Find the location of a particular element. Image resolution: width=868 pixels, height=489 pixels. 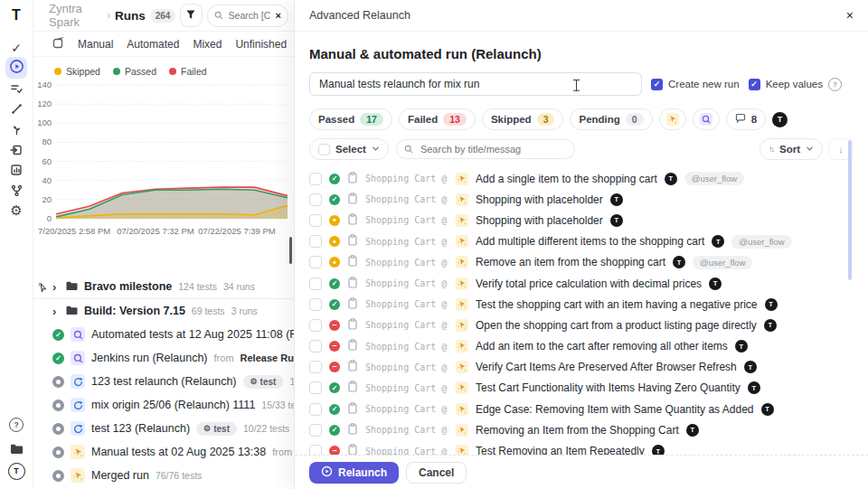

sidebar-item-trend is located at coordinates (16, 110).